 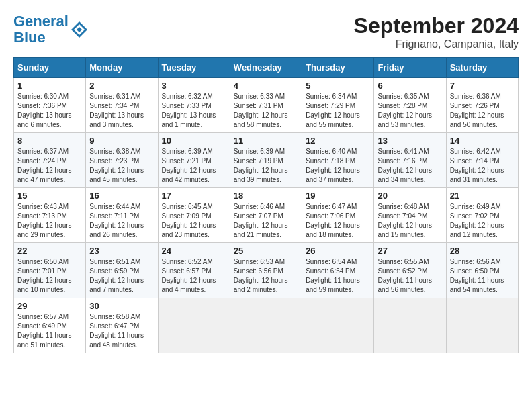 I want to click on cell-details: Sunrise: 6:52 AMSunset: 6:57 PMDaylight:…, so click(x=194, y=276).